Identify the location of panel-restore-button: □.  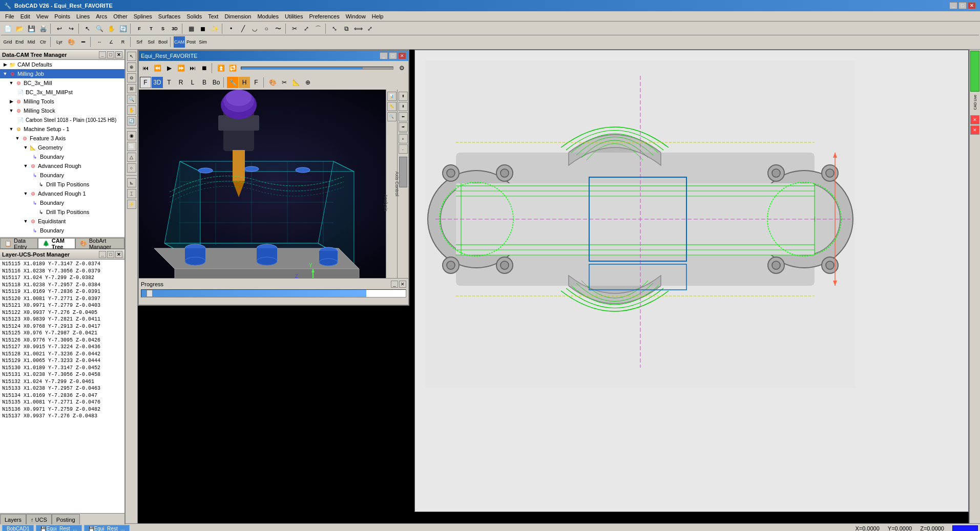
(111, 55).